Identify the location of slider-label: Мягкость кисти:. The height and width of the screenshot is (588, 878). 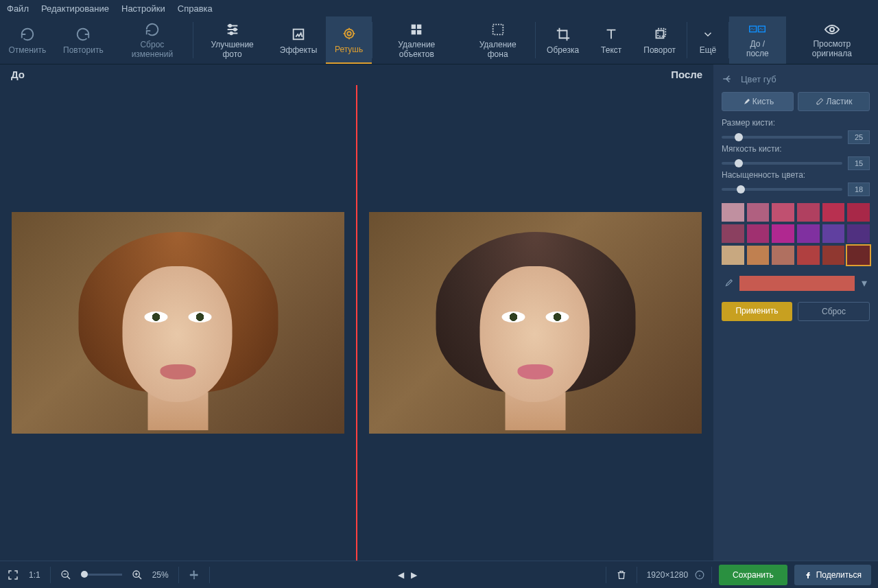
(796, 149).